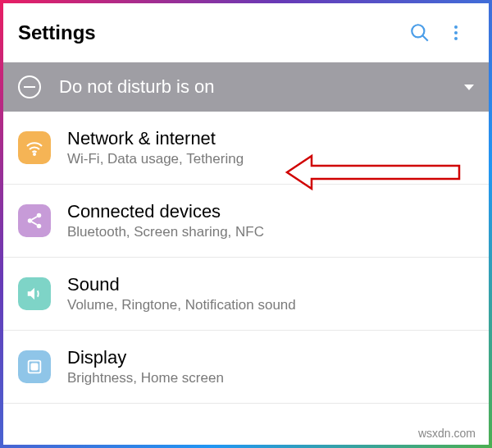 The width and height of the screenshot is (492, 448). I want to click on speaker-icon, so click(34, 294).